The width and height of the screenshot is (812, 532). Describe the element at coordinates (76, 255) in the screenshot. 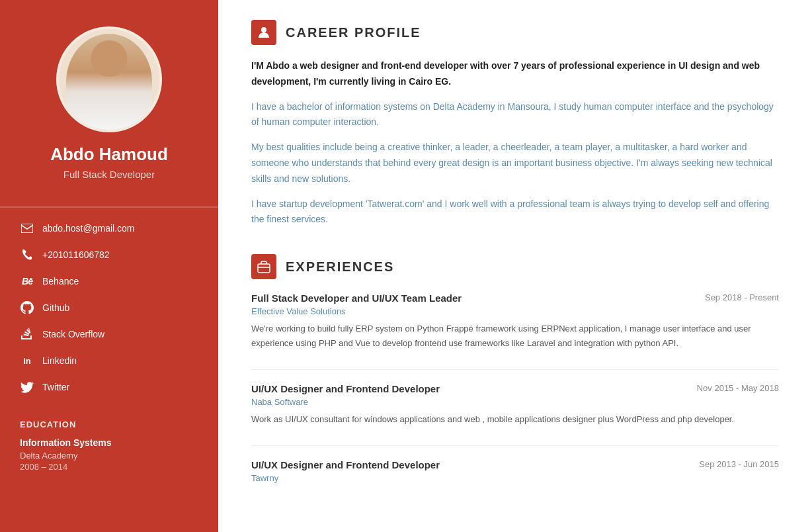

I see `phone-text: +201011606782` at that location.